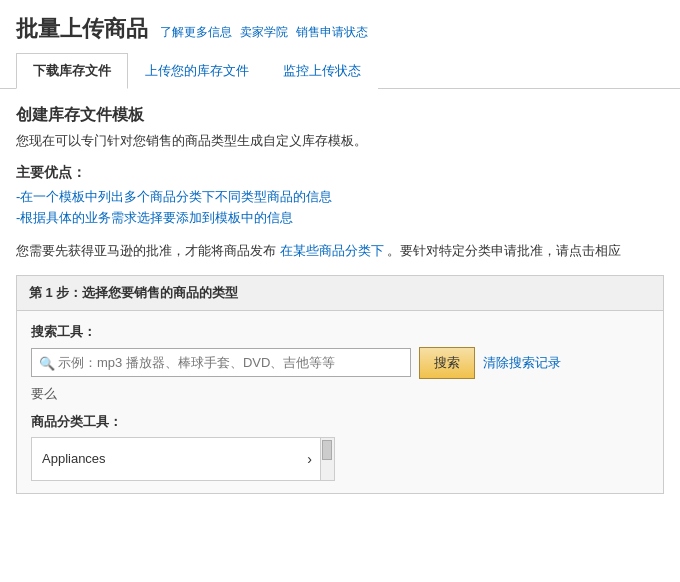  Describe the element at coordinates (522, 363) in the screenshot. I see `clear-search-link: 清除搜索记录` at that location.